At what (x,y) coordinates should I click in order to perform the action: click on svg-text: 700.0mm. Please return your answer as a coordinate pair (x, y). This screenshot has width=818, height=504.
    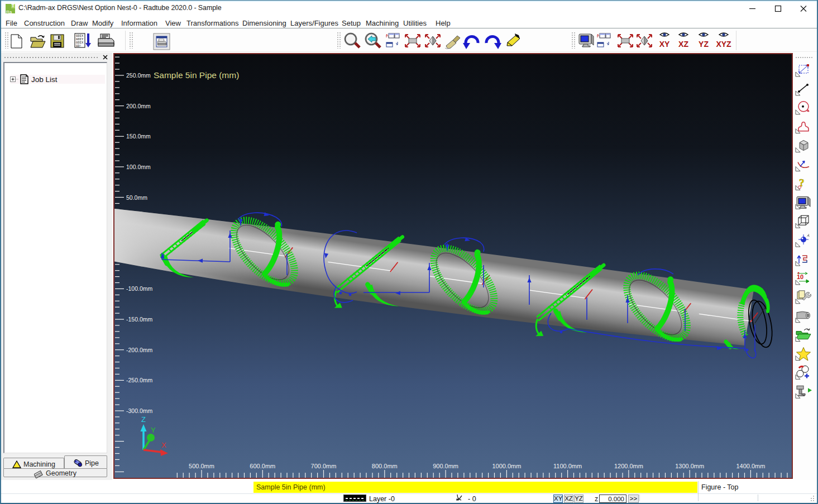
    Looking at the image, I should click on (324, 466).